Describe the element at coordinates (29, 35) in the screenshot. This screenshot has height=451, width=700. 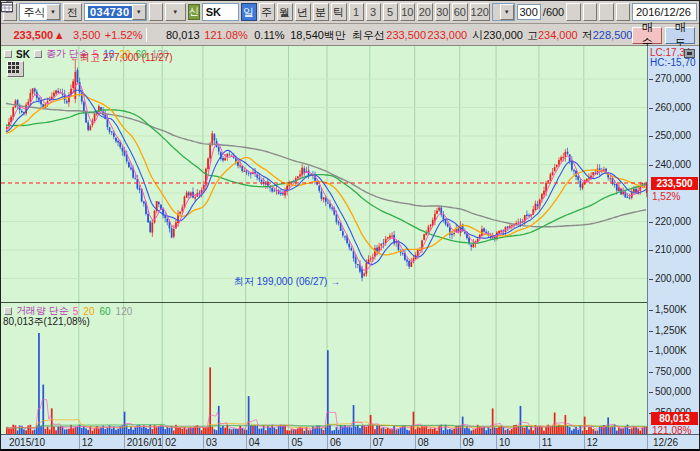
I see `current-price: 233,500` at that location.